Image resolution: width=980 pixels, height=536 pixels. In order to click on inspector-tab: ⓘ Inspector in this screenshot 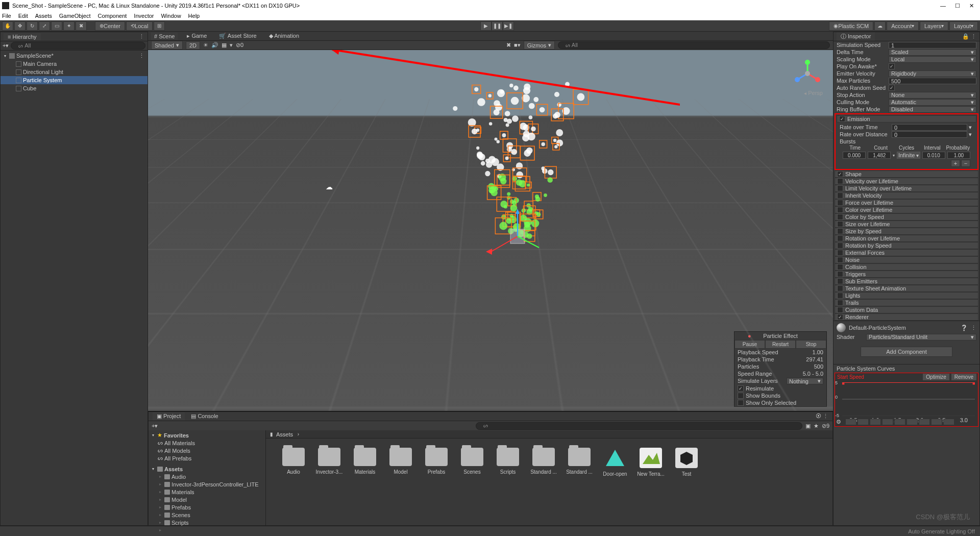, I will do `click(855, 37)`.